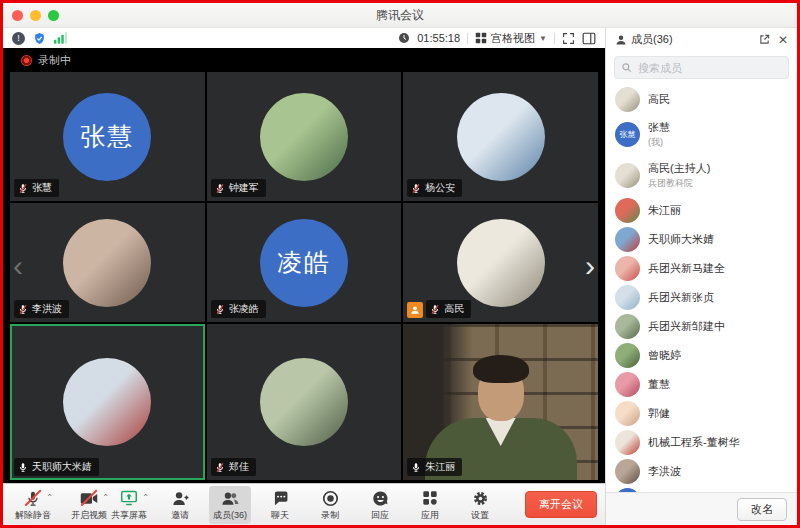 The image size is (800, 528). What do you see at coordinates (500, 402) in the screenshot?
I see `live-video-feed` at bounding box center [500, 402].